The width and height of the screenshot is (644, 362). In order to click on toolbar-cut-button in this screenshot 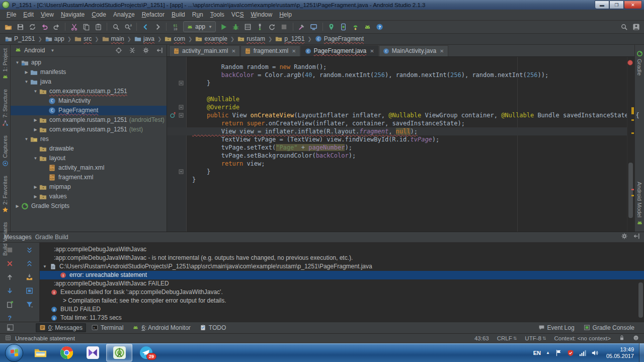, I will do `click(74, 27)`.